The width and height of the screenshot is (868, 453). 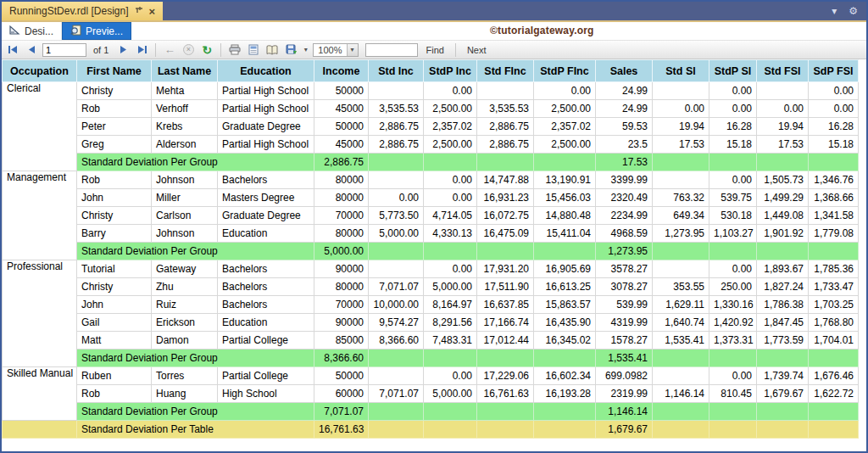 What do you see at coordinates (834, 180) in the screenshot?
I see `table-cell: 1,346.76` at bounding box center [834, 180].